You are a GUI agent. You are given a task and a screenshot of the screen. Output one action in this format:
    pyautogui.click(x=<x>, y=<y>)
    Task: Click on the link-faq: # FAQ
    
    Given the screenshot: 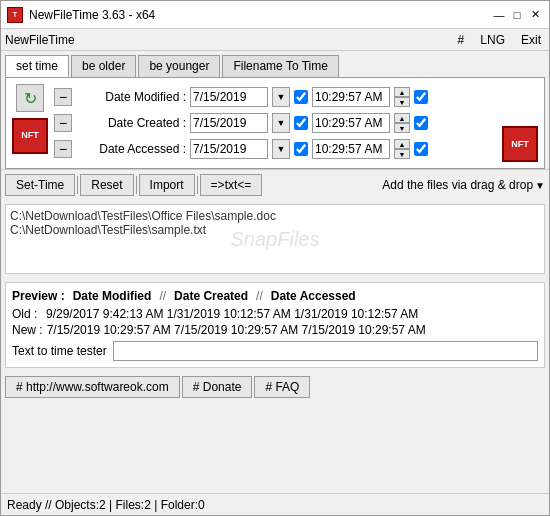 What is the action you would take?
    pyautogui.click(x=282, y=387)
    